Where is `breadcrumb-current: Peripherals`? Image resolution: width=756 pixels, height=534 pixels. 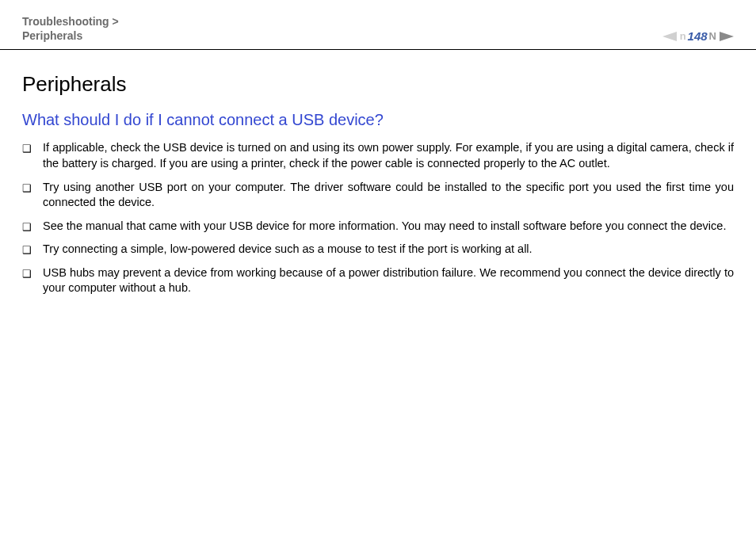 breadcrumb-current: Peripherals is located at coordinates (71, 36).